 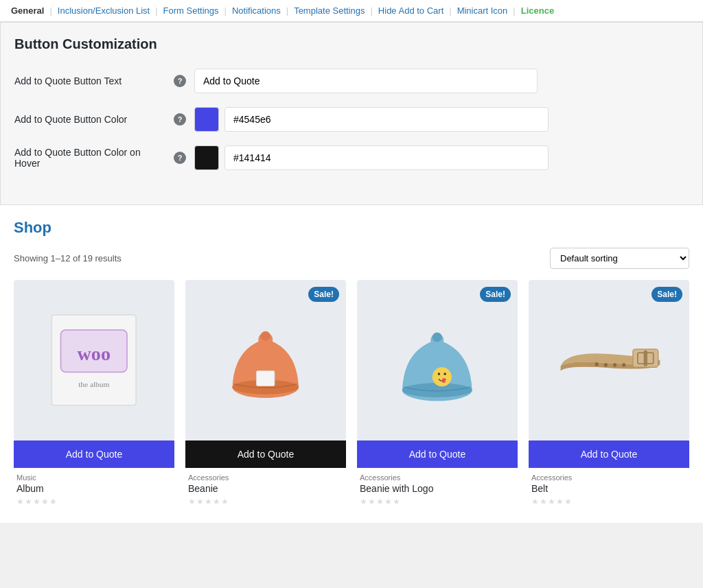 What do you see at coordinates (352, 44) in the screenshot?
I see `settings-title: Button Customization` at bounding box center [352, 44].